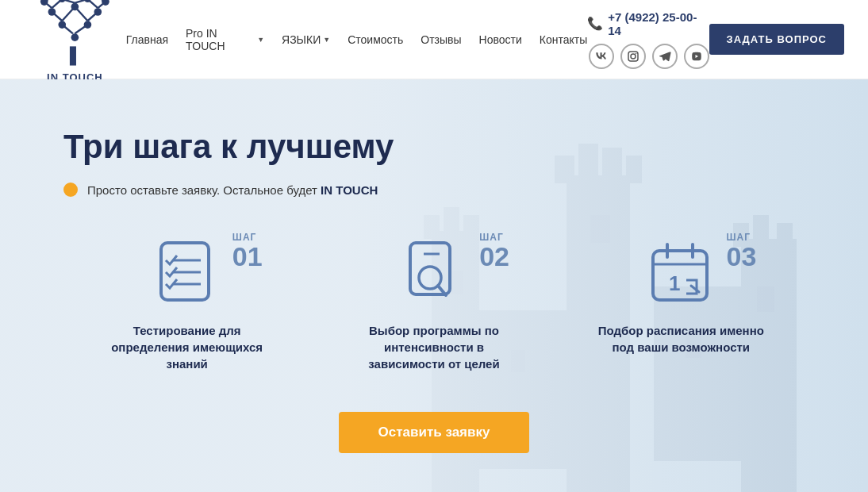 The image size is (868, 492). I want to click on step-1-icon-area: шаг 01, so click(187, 272).